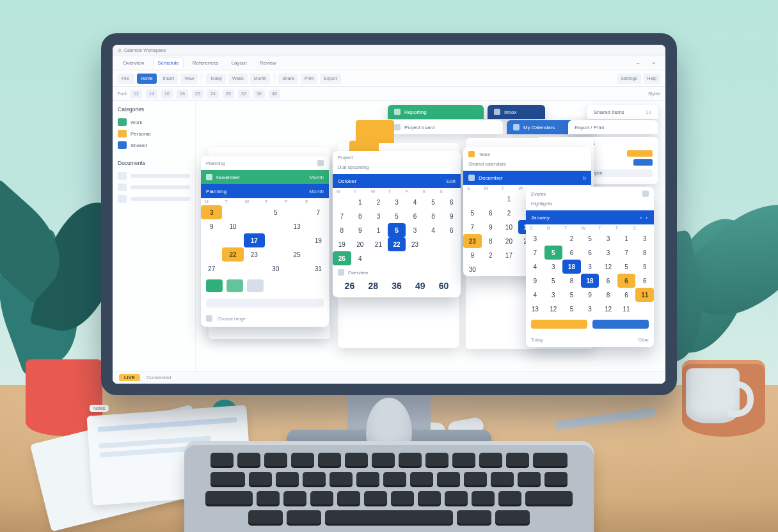 The width and height of the screenshot is (778, 532). Describe the element at coordinates (154, 122) in the screenshot. I see `rail-item-work: Work` at that location.